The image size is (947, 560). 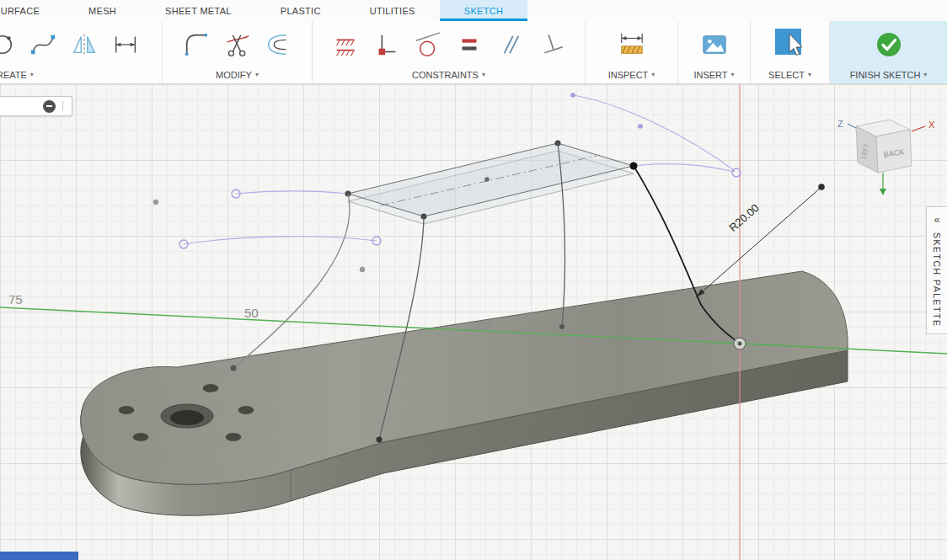 What do you see at coordinates (841, 124) in the screenshot?
I see `viewcube-z-label: Z` at bounding box center [841, 124].